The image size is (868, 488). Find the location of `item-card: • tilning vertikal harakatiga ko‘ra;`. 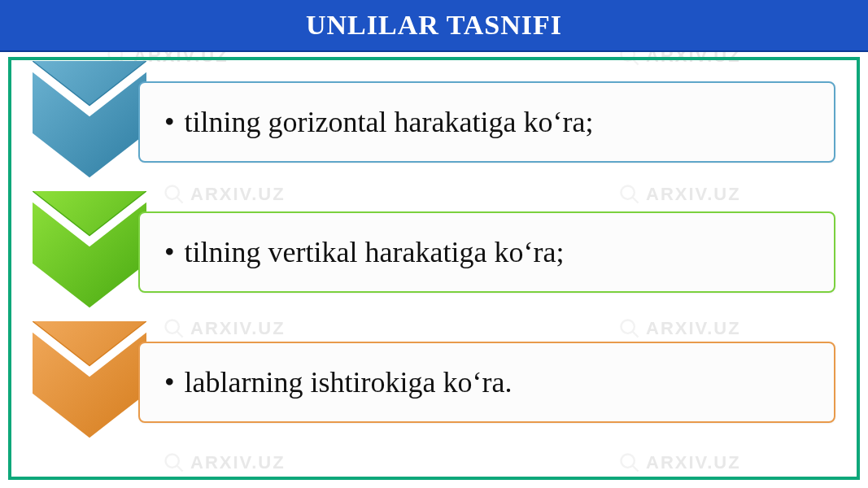

item-card: • tilning vertikal harakatiga ko‘ra; is located at coordinates (486, 252).